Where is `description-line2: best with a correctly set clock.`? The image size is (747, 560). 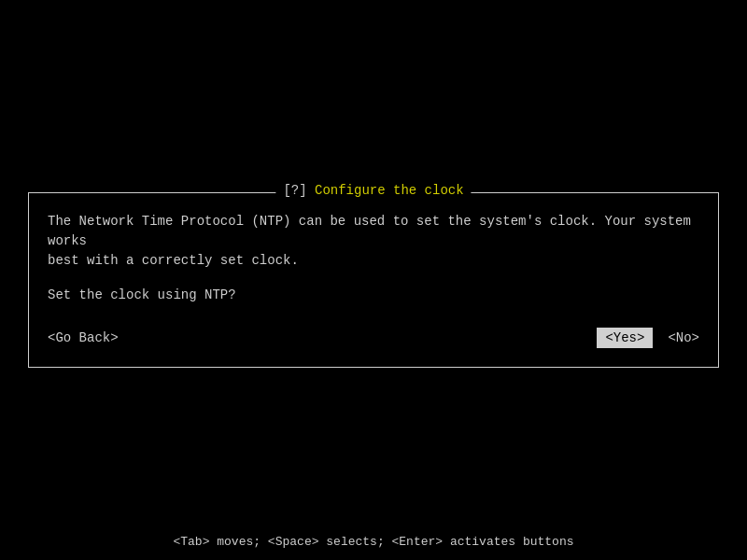 description-line2: best with a correctly set clock. is located at coordinates (374, 261).